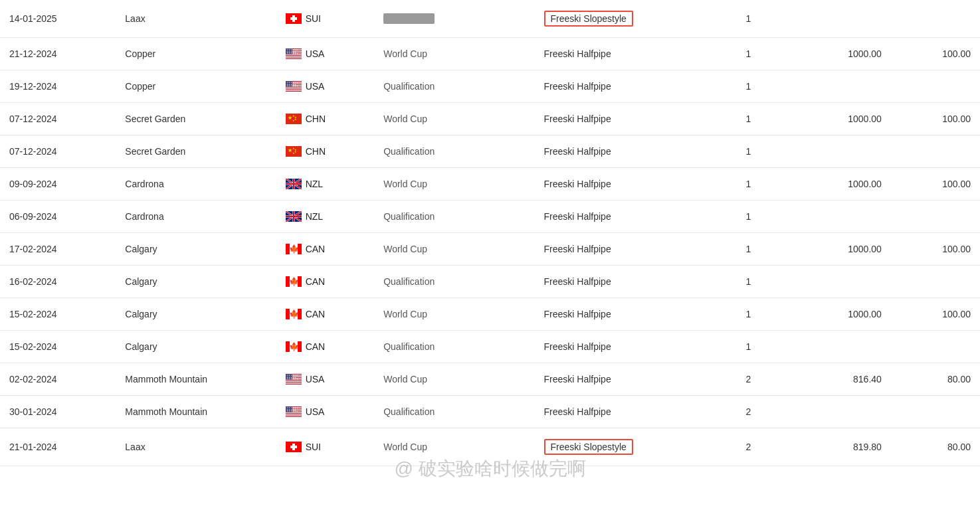  What do you see at coordinates (195, 19) in the screenshot?
I see `location-cell: Laax` at bounding box center [195, 19].